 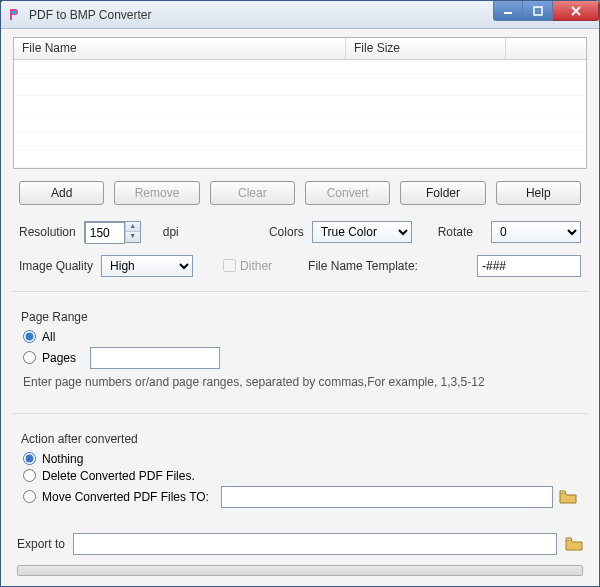 What do you see at coordinates (300, 439) in the screenshot?
I see `action-title: Action after converted` at bounding box center [300, 439].